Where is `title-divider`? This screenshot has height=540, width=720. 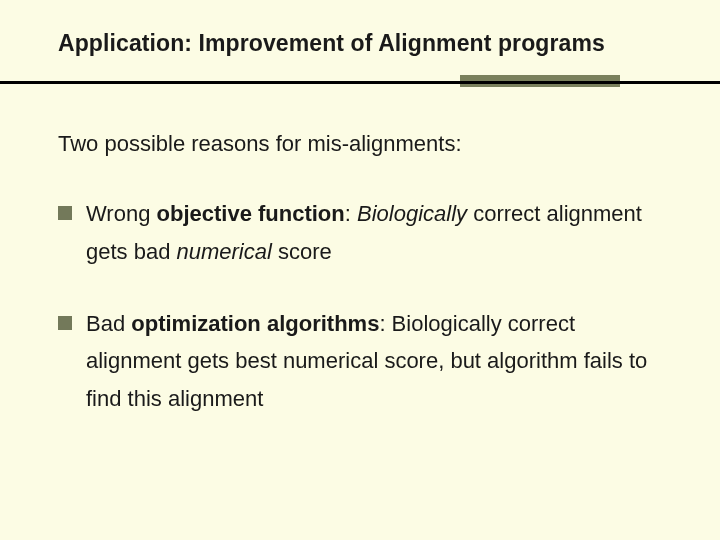
title-divider is located at coordinates (360, 84).